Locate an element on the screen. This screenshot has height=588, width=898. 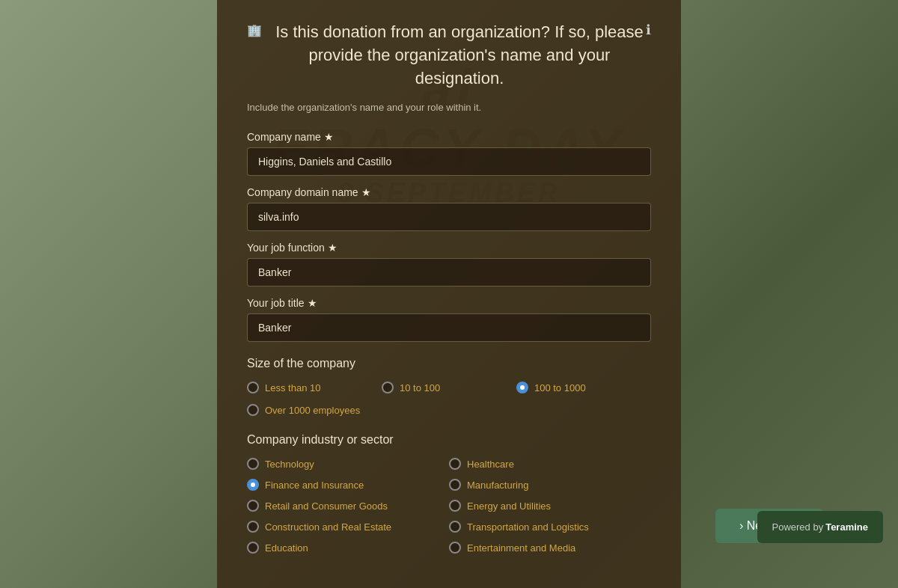
size-over1000-label: Over 1000 employees is located at coordinates (313, 410).